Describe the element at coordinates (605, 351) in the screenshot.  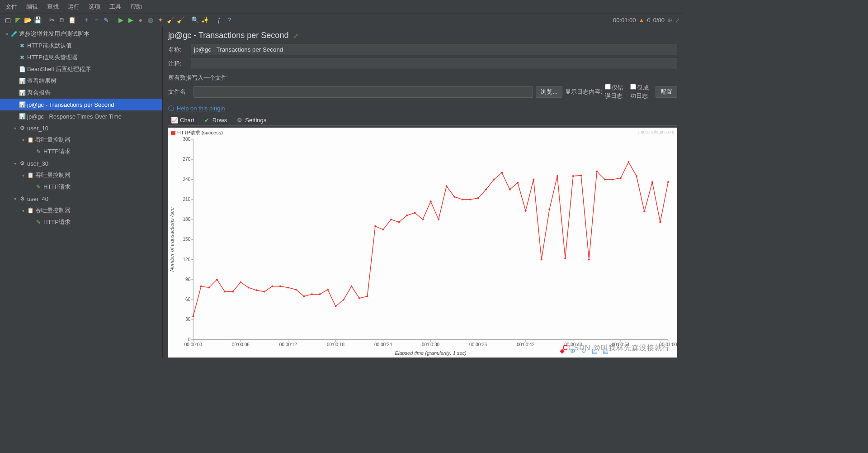
I see `chart-btn-5: ▦` at that location.